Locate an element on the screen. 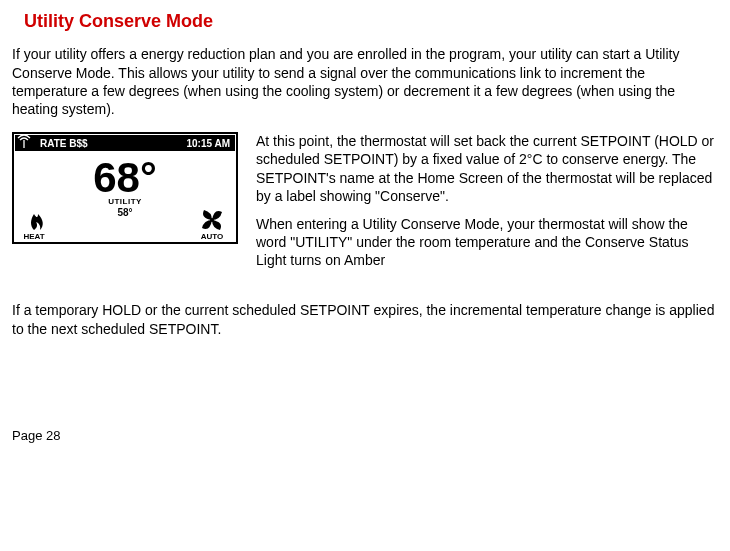 This screenshot has width=730, height=551. expiry-paragraph: If a temporary HOLD or the current sched… is located at coordinates (365, 319).